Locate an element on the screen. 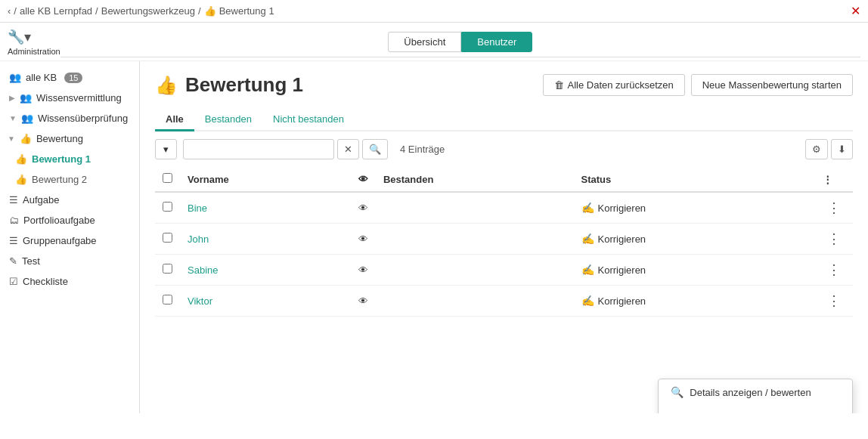  page-header: 👍 Bewertung 1 🗑 Alle Daten zurücksetzen … is located at coordinates (504, 85).